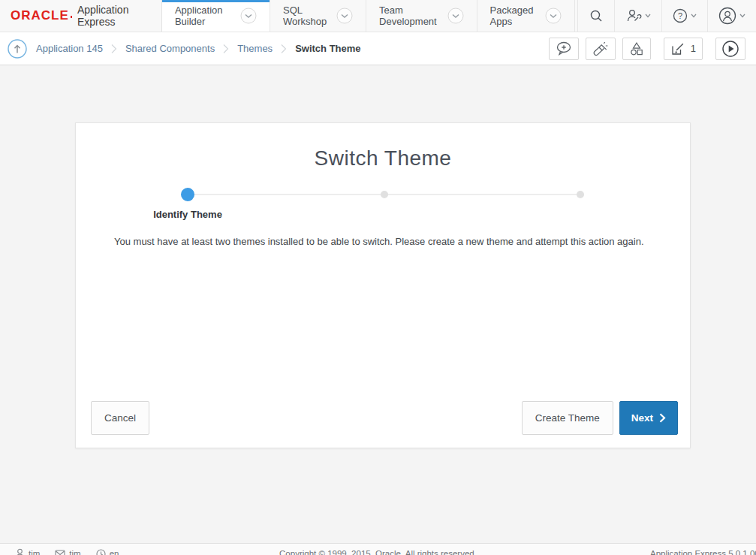 Image resolution: width=756 pixels, height=555 pixels. What do you see at coordinates (101, 552) in the screenshot?
I see `clock-icon` at bounding box center [101, 552].